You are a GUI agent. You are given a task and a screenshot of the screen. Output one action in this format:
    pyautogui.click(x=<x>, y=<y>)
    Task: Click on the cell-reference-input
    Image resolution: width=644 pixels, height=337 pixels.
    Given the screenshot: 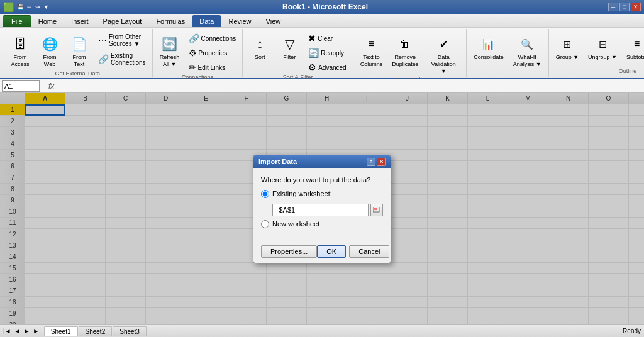 What is the action you would take?
    pyautogui.click(x=321, y=210)
    